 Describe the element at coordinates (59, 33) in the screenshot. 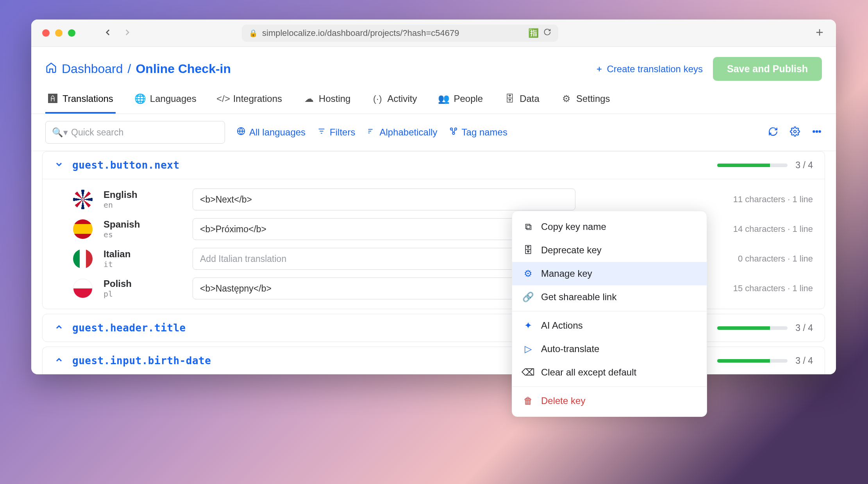

I see `minimize-window-button` at that location.